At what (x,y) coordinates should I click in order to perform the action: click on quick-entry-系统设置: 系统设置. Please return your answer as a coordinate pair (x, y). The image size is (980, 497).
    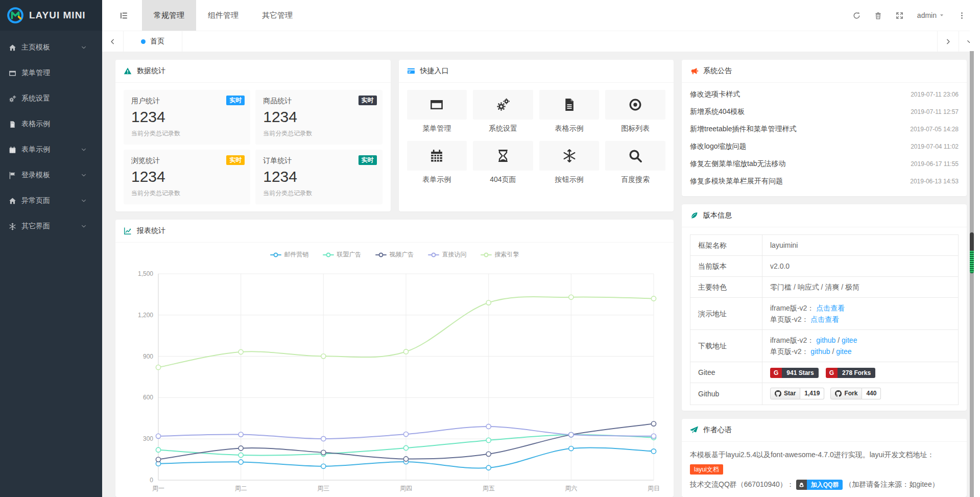
    Looking at the image, I should click on (503, 111).